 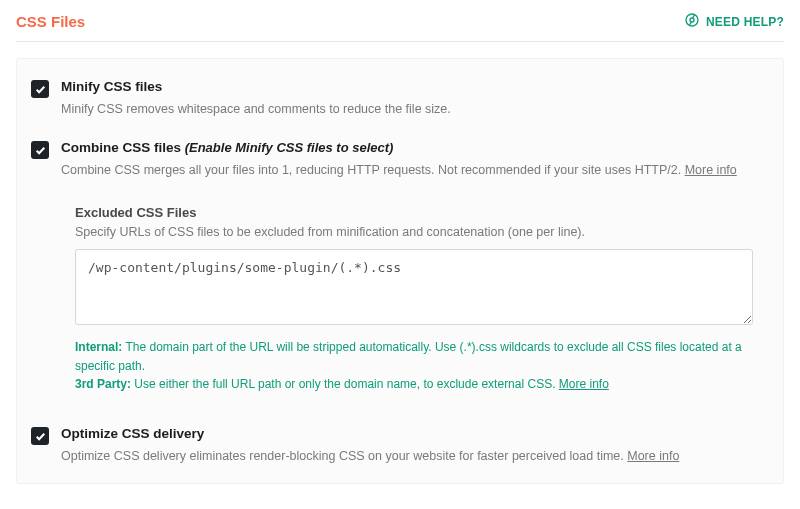 I want to click on optimize-checkbox, so click(x=40, y=436).